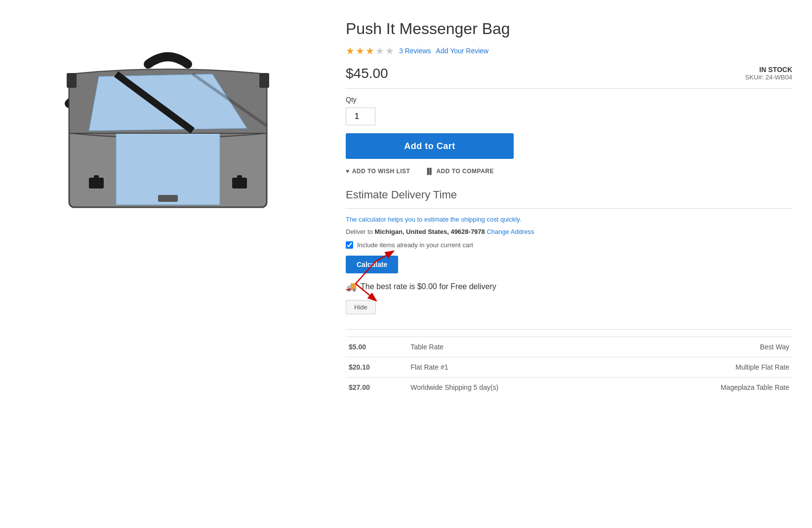 The height and width of the screenshot is (528, 812). Describe the element at coordinates (465, 171) in the screenshot. I see `compare-label: ADD TO COMPARE` at that location.